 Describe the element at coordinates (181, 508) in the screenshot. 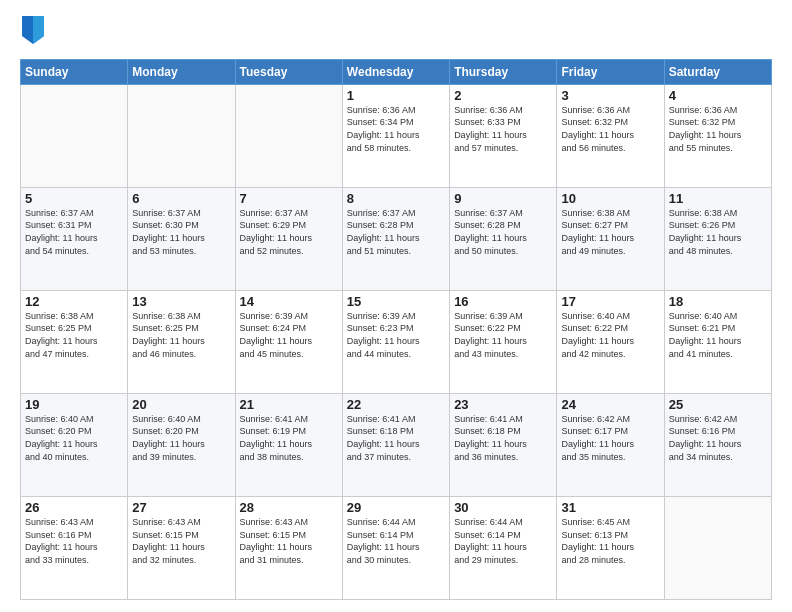

I see `day-number: 27` at that location.